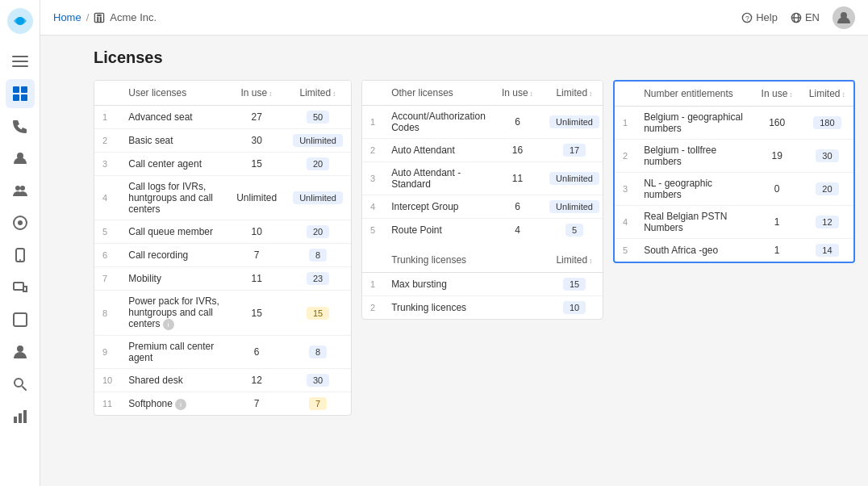 This screenshot has height=486, width=868. I want to click on users-icon, so click(20, 352).